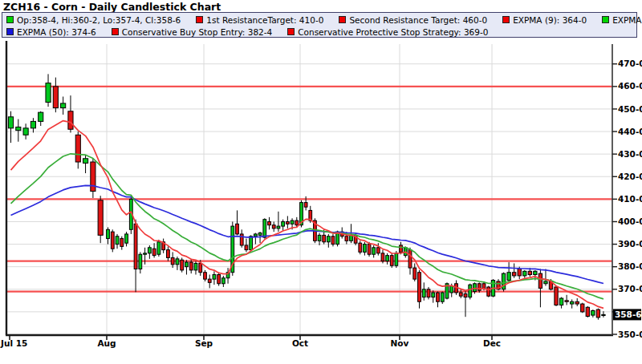 The image size is (642, 364). What do you see at coordinates (204, 343) in the screenshot?
I see `svg-text: Sep` at bounding box center [204, 343].